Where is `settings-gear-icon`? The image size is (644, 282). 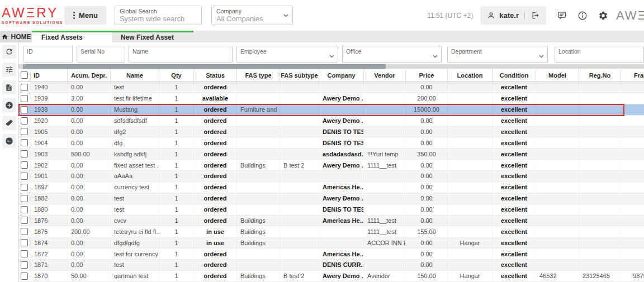
settings-gear-icon is located at coordinates (603, 16).